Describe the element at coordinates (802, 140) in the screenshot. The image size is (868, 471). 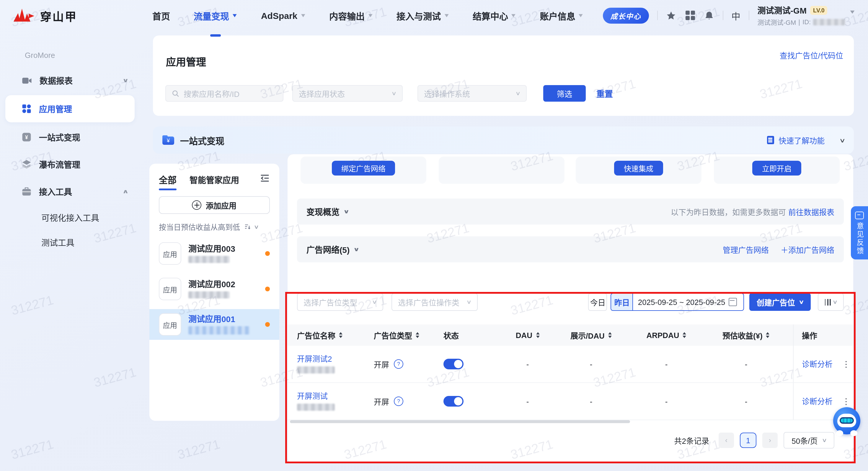
I see `quick-learn-link: 快速了解功能` at that location.